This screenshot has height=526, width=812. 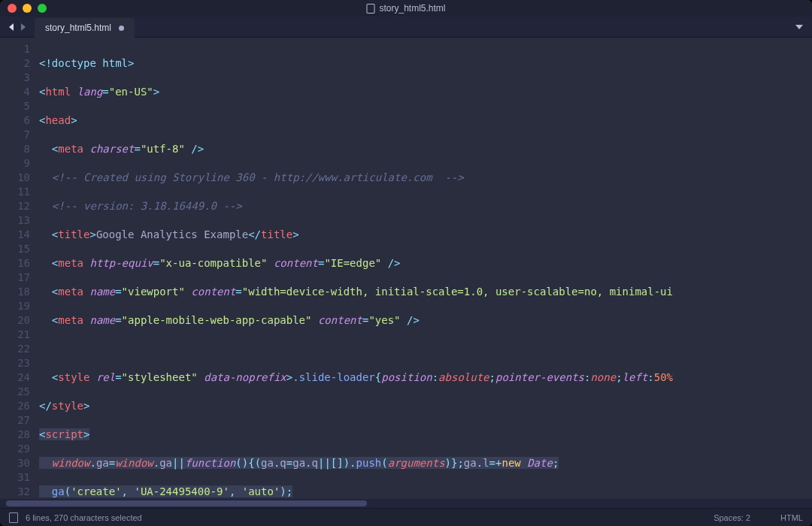 What do you see at coordinates (412, 8) in the screenshot?
I see `title-text: story_html5.html` at bounding box center [412, 8].